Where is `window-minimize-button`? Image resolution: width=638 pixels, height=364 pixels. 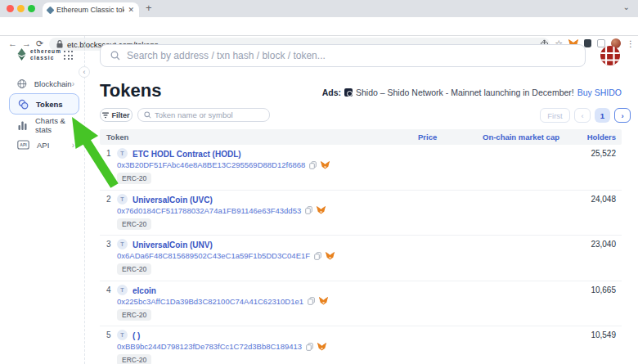
window-minimize-button is located at coordinates (21, 8).